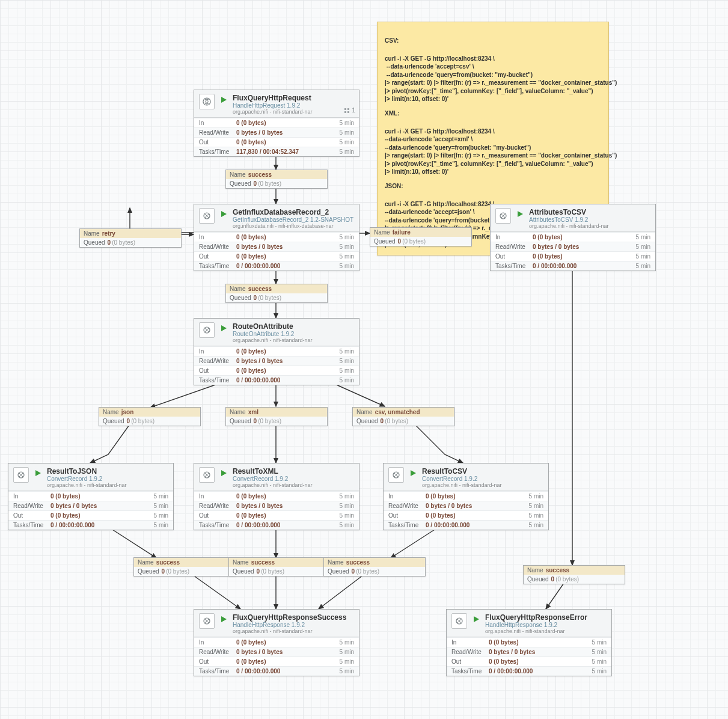  I want to click on connection-success-2: Namesuccess Queued0(0 bytes), so click(277, 293).